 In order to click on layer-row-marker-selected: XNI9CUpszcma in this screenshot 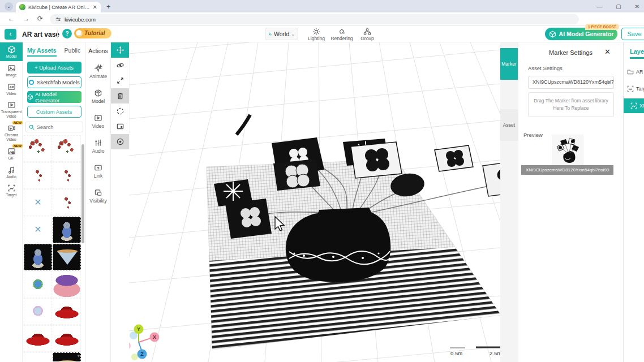, I will do `click(634, 106)`.